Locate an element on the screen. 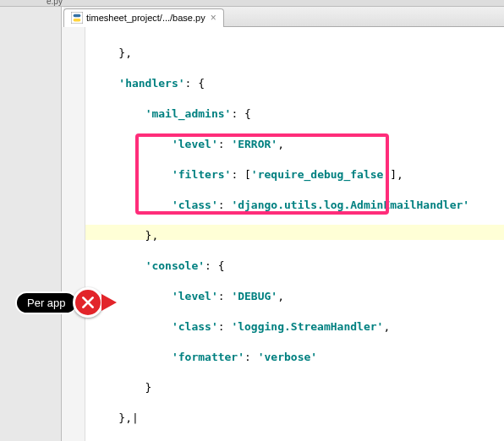 Image resolution: width=504 pixels, height=441 pixels. left-strip is located at coordinates (30, 224).